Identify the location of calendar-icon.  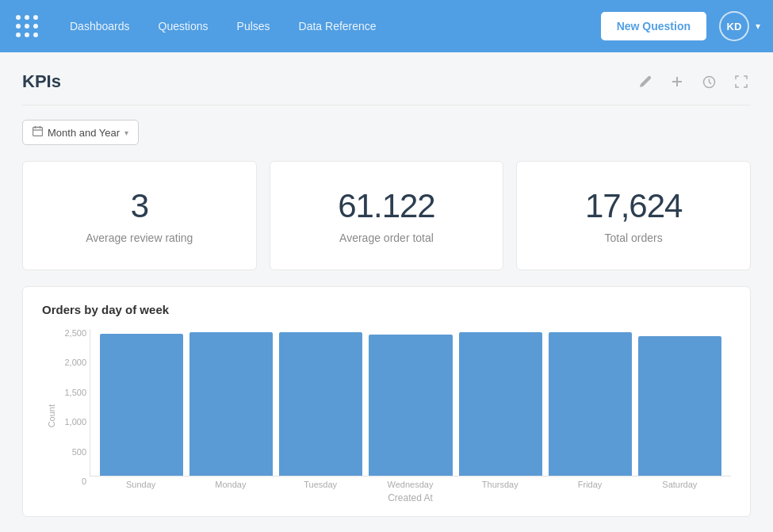
(38, 132).